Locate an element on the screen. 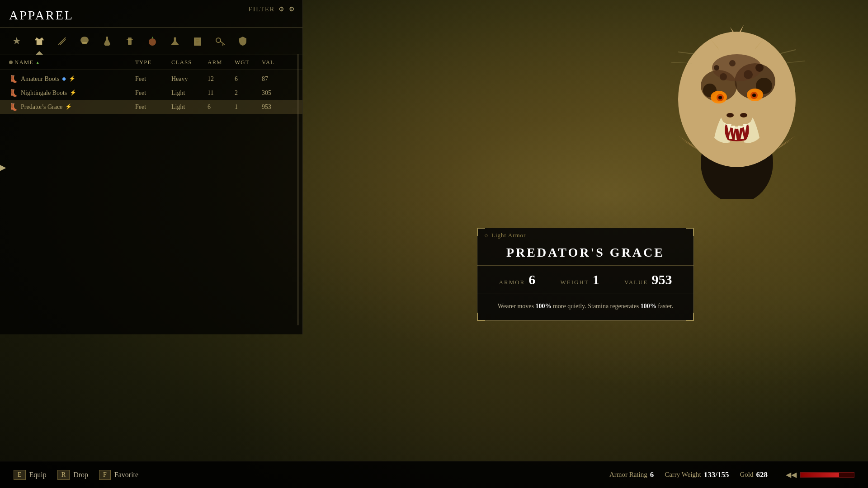 The height and width of the screenshot is (488, 868). weight-stat: WEIGHT 1 is located at coordinates (580, 280).